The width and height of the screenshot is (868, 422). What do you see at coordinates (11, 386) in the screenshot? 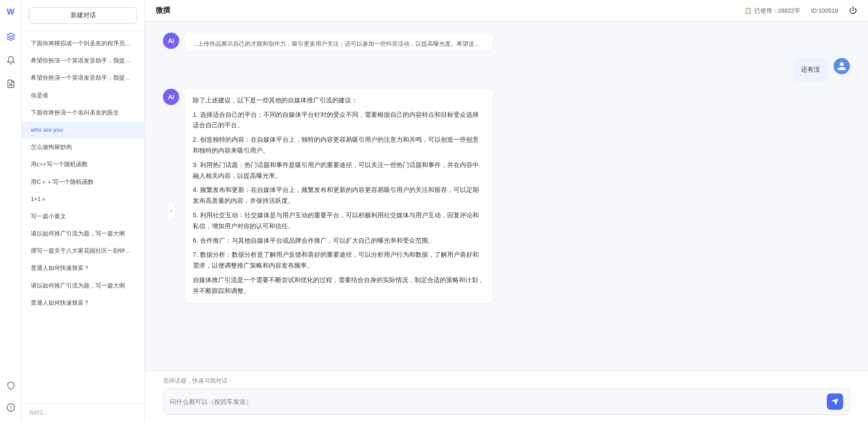
I see `nav-shield-icon` at bounding box center [11, 386].